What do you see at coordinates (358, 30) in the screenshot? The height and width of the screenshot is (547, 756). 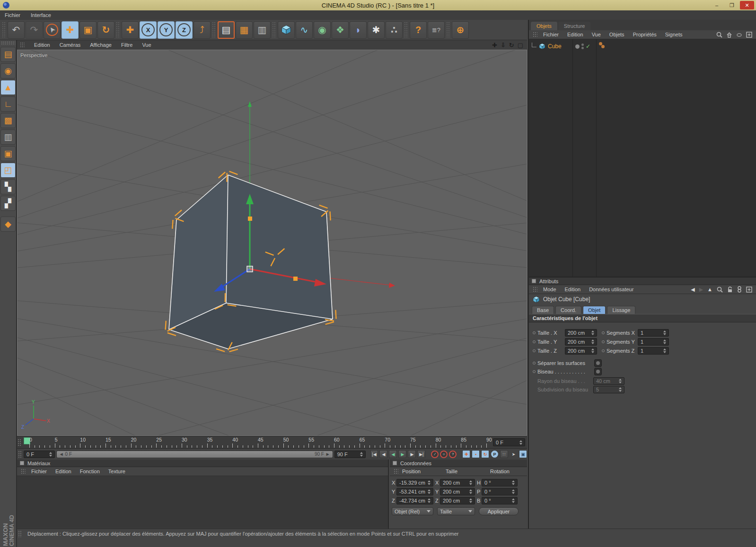 I see `add-deformer-button: ◗` at bounding box center [358, 30].